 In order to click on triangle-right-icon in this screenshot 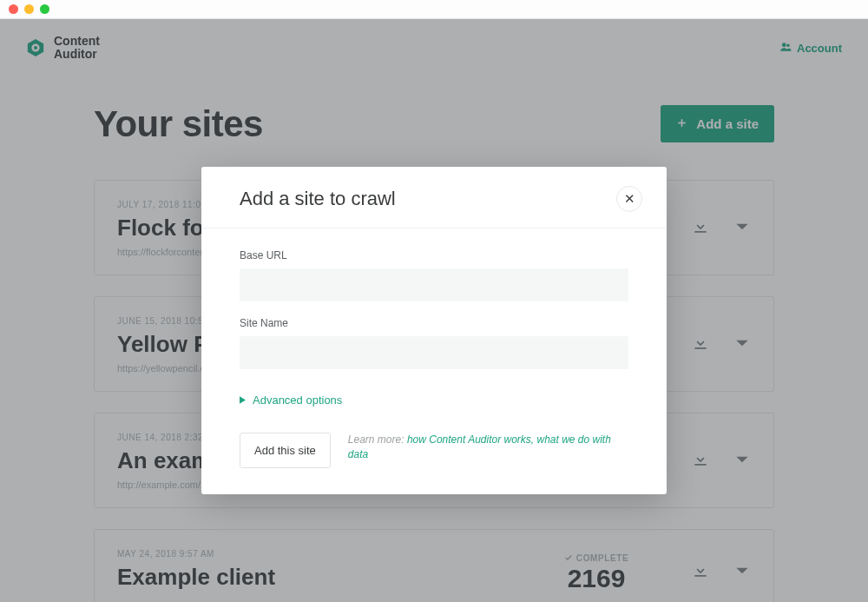, I will do `click(243, 400)`.